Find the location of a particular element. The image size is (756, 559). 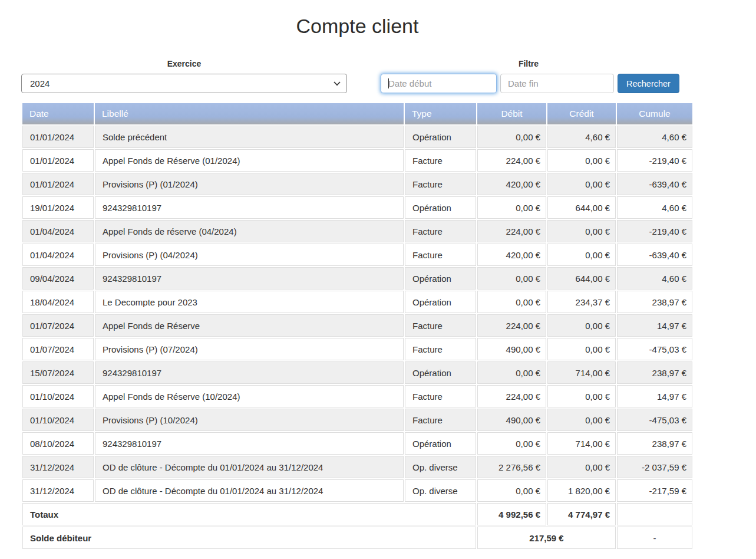

cell-cumule: -2 037,59 € is located at coordinates (655, 467).